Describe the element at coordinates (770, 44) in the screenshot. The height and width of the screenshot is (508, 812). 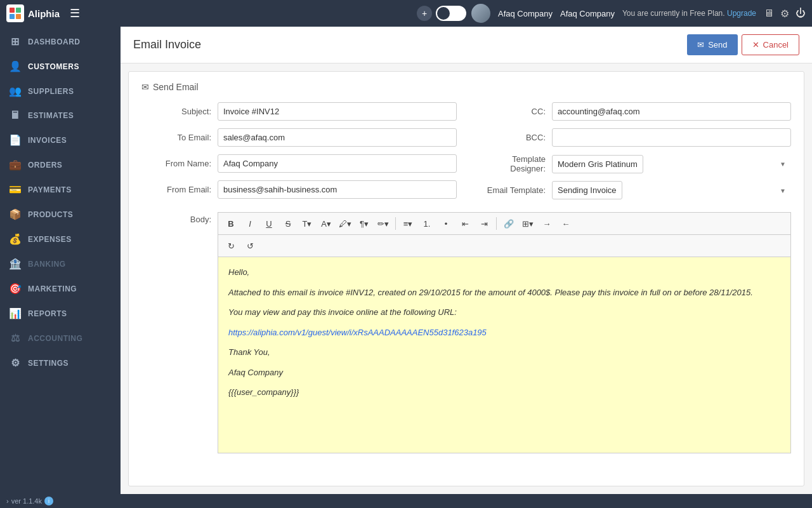
I see `cancel-button: ✕ Cancel` at that location.